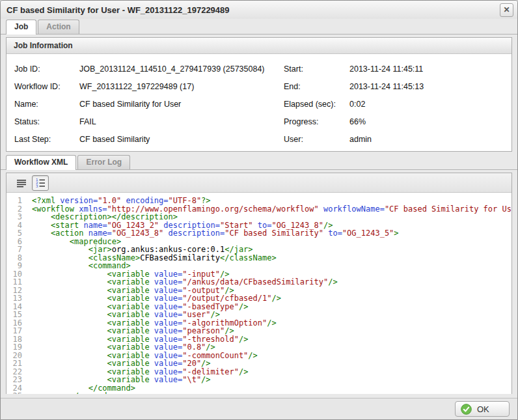  What do you see at coordinates (182, 104) in the screenshot?
I see `field-value: CF based Similarity for User` at bounding box center [182, 104].